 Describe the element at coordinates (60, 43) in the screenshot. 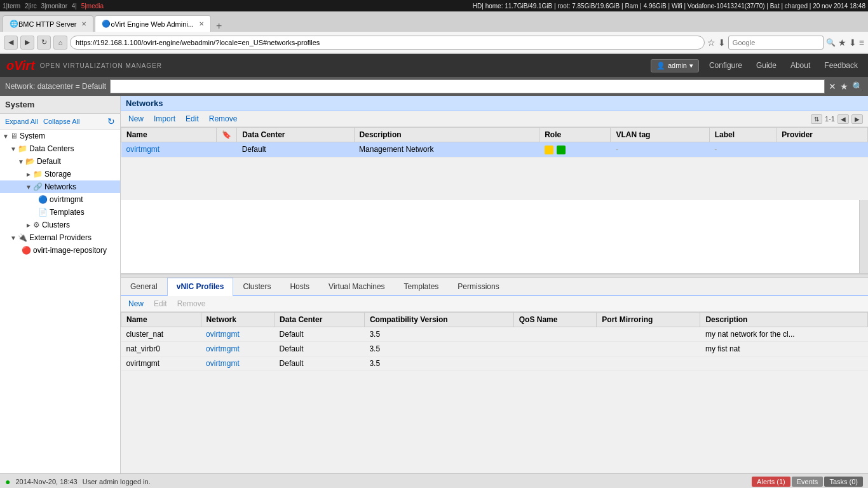

I see `home-button: ⌂` at that location.